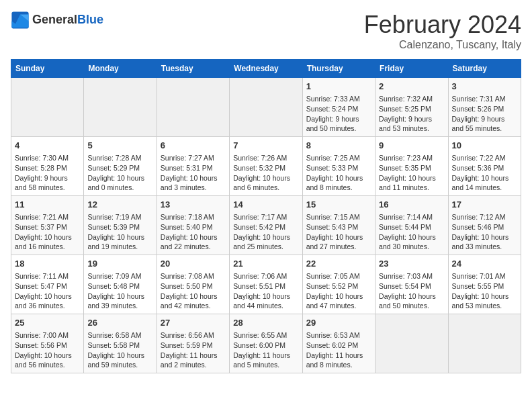 This screenshot has height=411, width=532. Describe the element at coordinates (47, 205) in the screenshot. I see `day-number: 11` at that location.